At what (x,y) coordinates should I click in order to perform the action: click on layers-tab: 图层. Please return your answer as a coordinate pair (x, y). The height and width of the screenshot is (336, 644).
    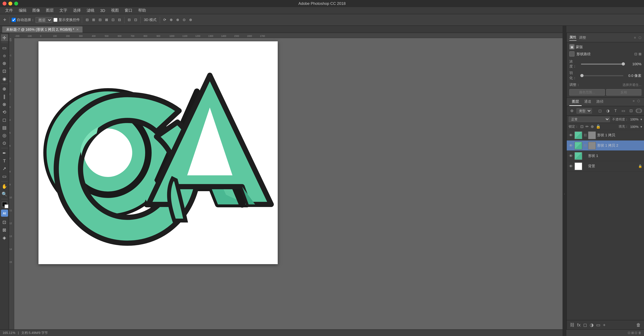
    Looking at the image, I should click on (576, 102).